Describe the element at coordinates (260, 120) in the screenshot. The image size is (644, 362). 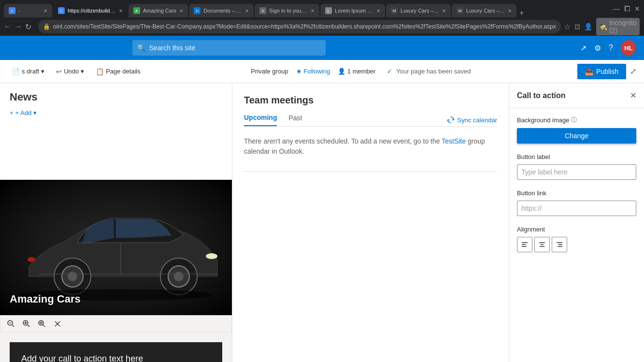
I see `tab-upcoming: Upcoming` at that location.